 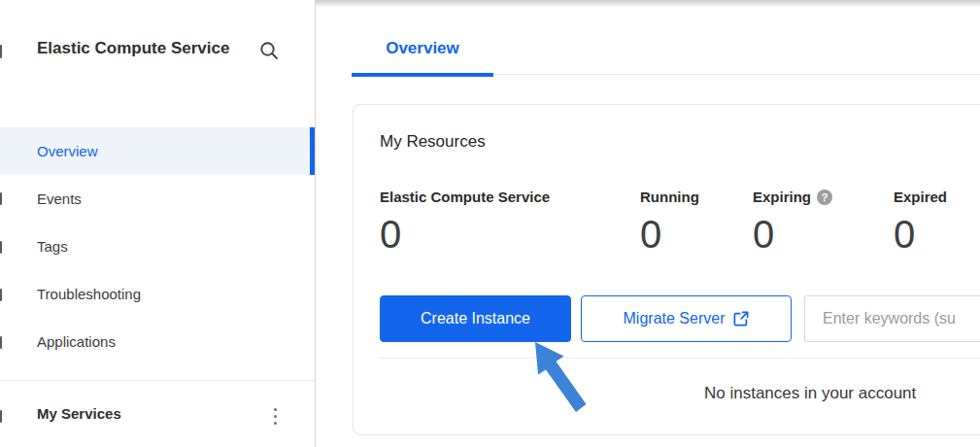 What do you see at coordinates (921, 222) in the screenshot?
I see `stat-expired: Expired 0` at bounding box center [921, 222].